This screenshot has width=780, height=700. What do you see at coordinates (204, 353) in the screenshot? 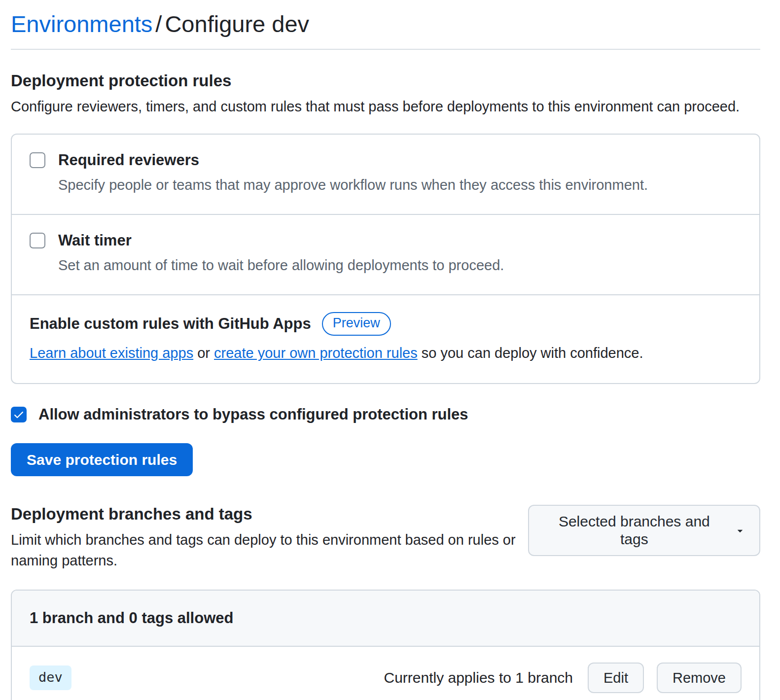
I see `links-or-text: or` at bounding box center [204, 353].